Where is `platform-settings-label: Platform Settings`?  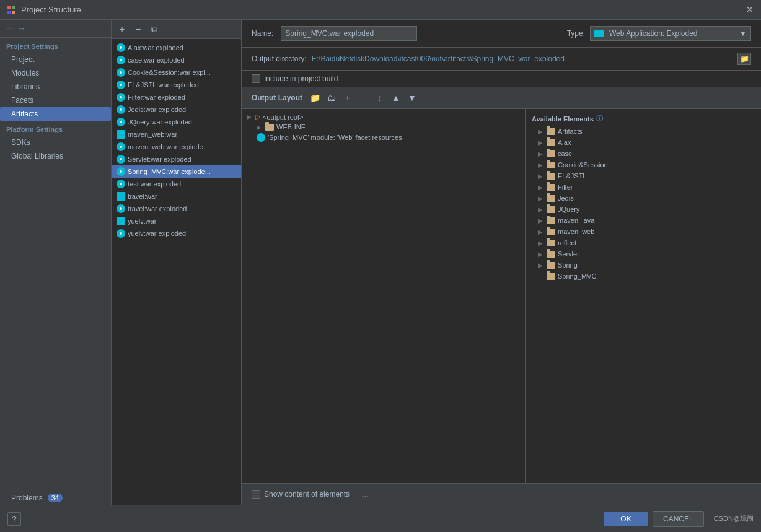 platform-settings-label: Platform Settings is located at coordinates (56, 128).